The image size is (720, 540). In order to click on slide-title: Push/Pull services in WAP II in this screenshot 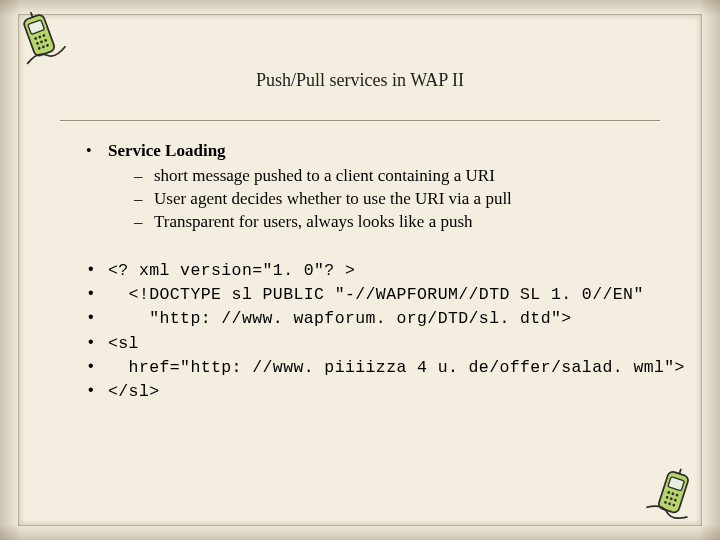, I will do `click(360, 80)`.